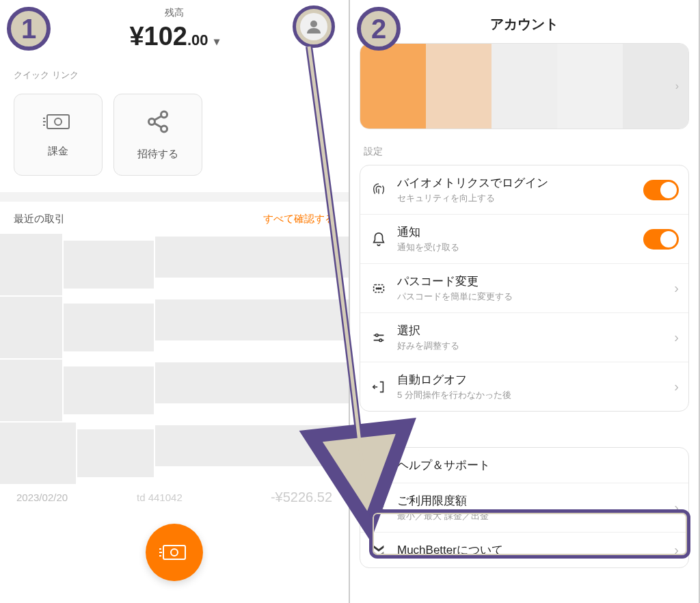  I want to click on passcode-icon, so click(379, 289).